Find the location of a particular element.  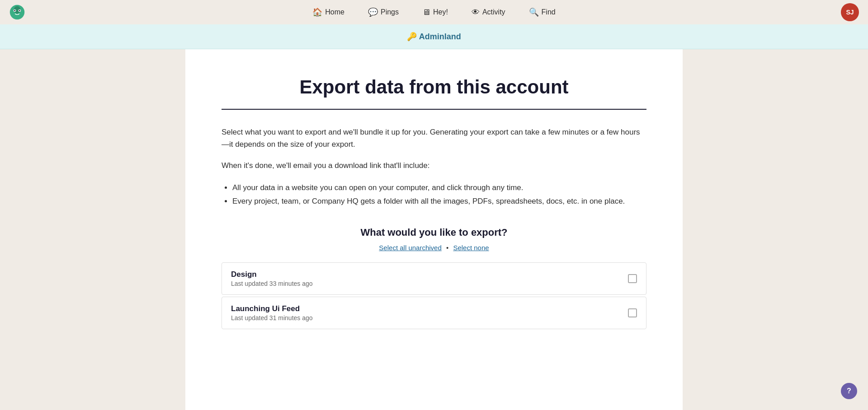

page-title: Export data from this account is located at coordinates (434, 87).